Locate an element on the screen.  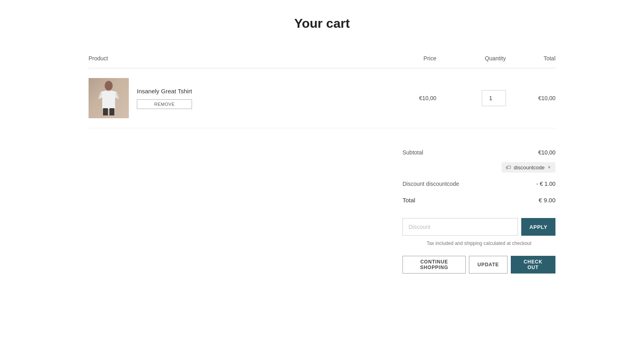
update-button: UPDATE is located at coordinates (488, 265).